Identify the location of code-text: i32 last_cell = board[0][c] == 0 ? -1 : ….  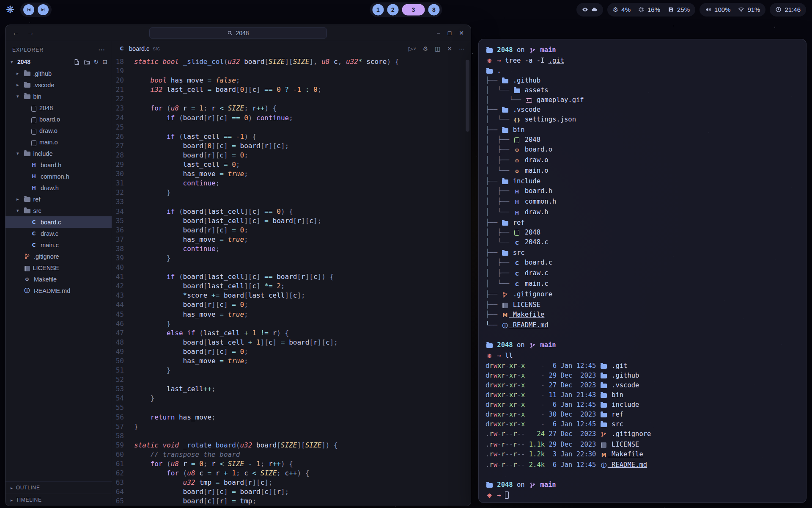
(228, 90).